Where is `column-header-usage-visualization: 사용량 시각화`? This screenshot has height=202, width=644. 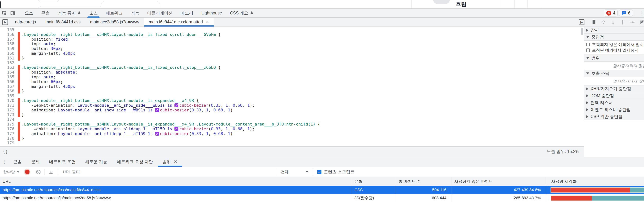 column-header-usage-visualization: 사용량 시각화 is located at coordinates (595, 181).